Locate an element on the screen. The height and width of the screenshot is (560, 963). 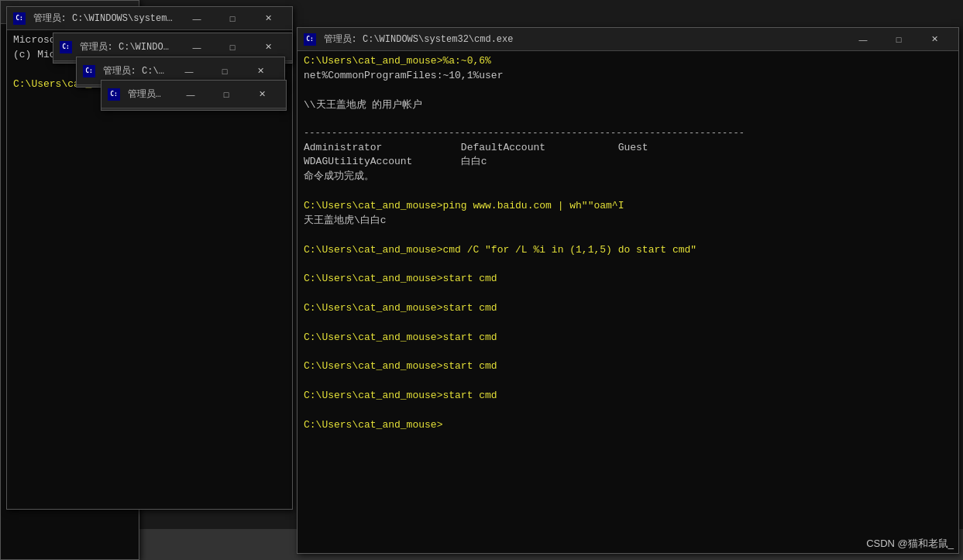
cmd-icon-main: C: is located at coordinates (310, 40).